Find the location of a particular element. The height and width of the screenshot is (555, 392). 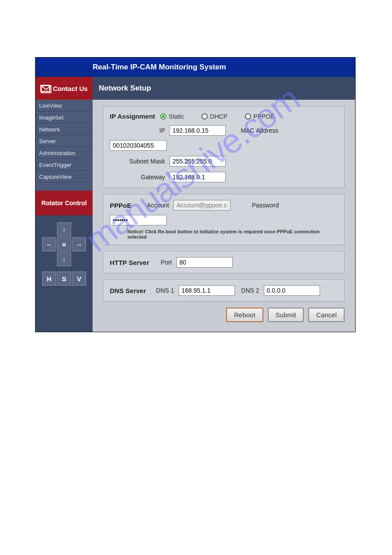

cancel-button: Cancel is located at coordinates (327, 315).